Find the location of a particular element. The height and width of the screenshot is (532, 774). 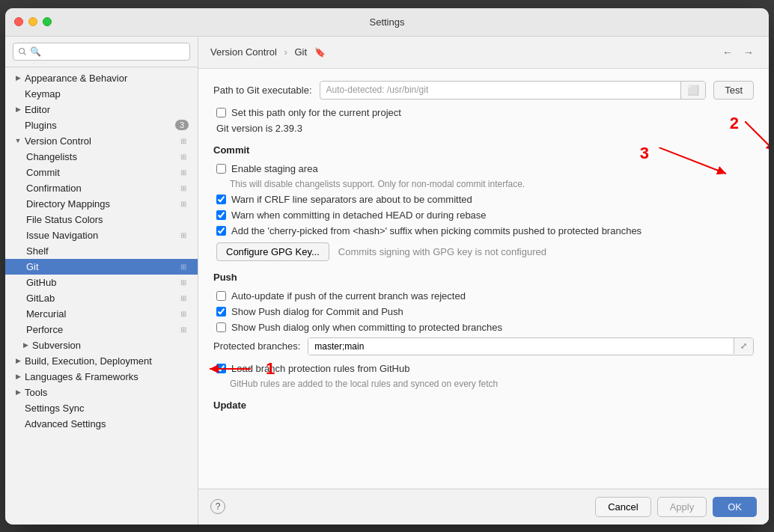

footer-buttons: Cancel Apply OK is located at coordinates (676, 507).